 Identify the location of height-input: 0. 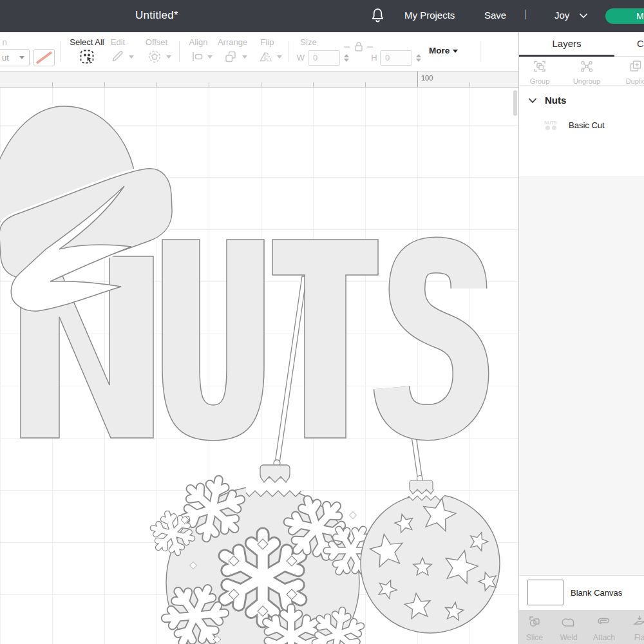
(396, 58).